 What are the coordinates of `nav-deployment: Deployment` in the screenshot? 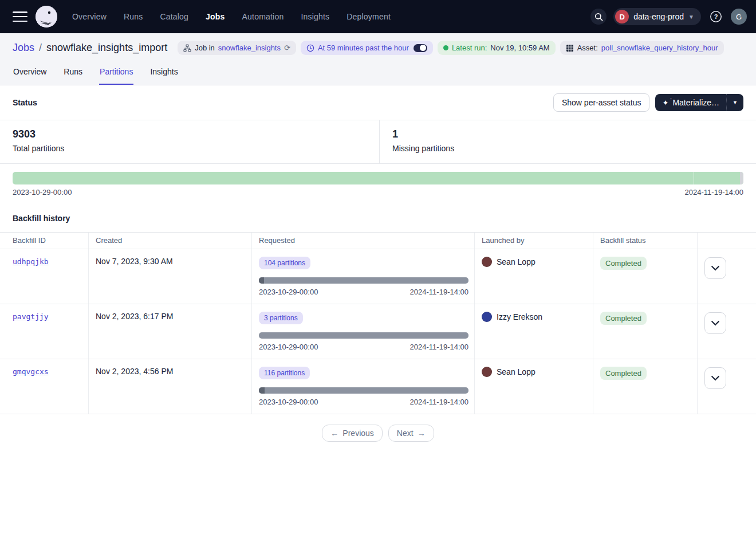 It's located at (369, 17).